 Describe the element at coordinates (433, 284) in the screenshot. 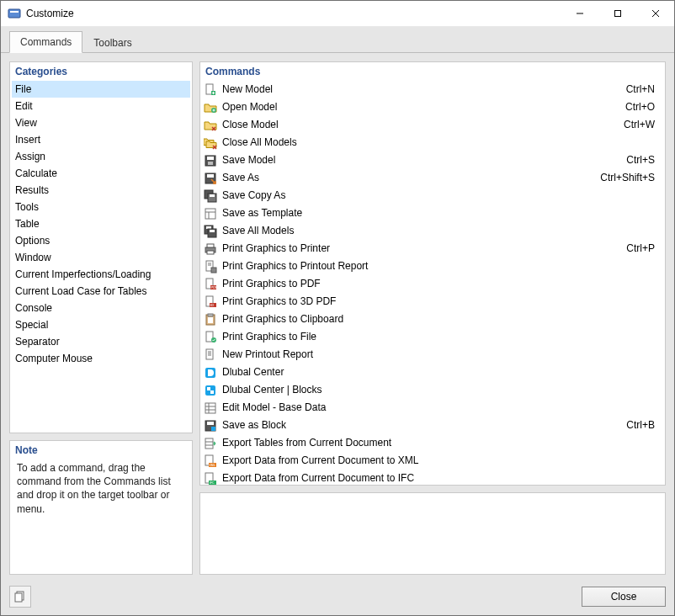

I see `command-item: PDFPrint Graphics to PDF` at that location.